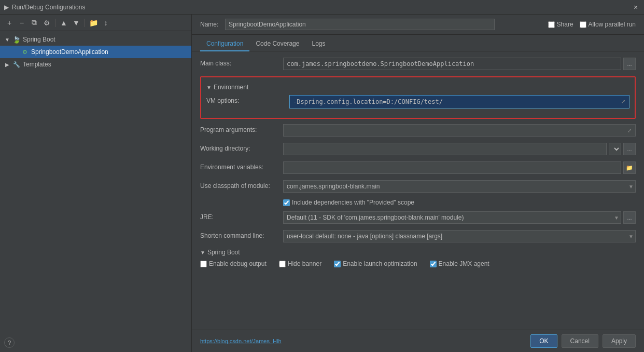 This screenshot has width=644, height=352. I want to click on program-args-field: ⤢, so click(459, 130).